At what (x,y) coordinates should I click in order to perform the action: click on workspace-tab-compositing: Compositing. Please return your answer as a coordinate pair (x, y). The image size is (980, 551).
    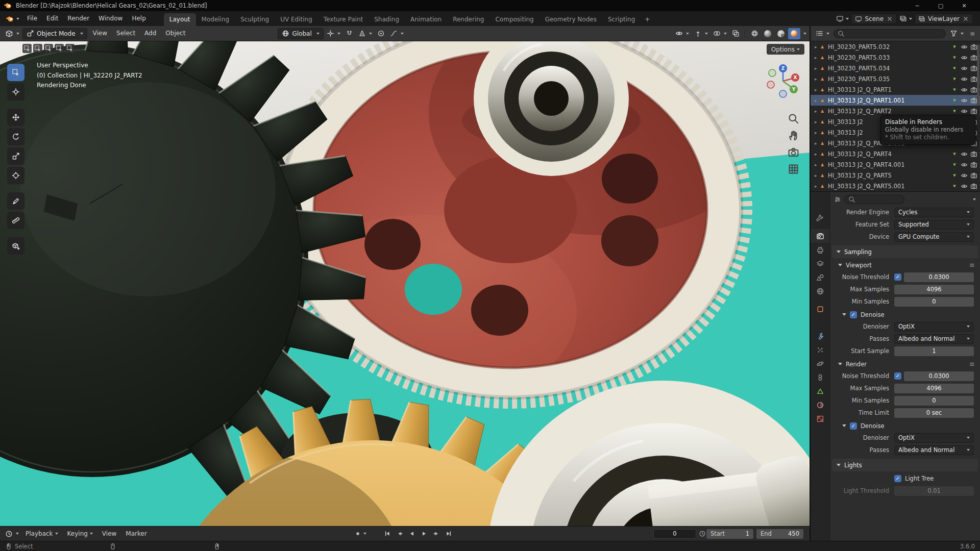
    Looking at the image, I should click on (514, 19).